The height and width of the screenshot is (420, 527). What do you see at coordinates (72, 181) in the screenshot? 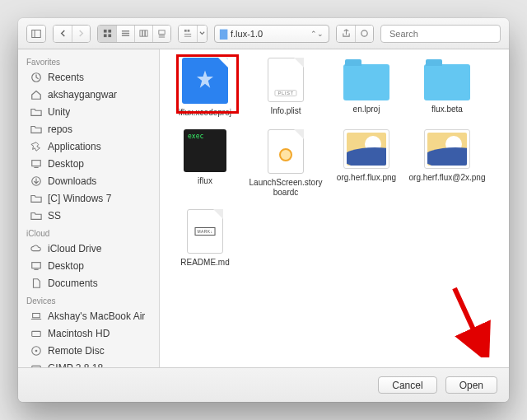
I see `sidebar-item-label: Downloads` at bounding box center [72, 181].